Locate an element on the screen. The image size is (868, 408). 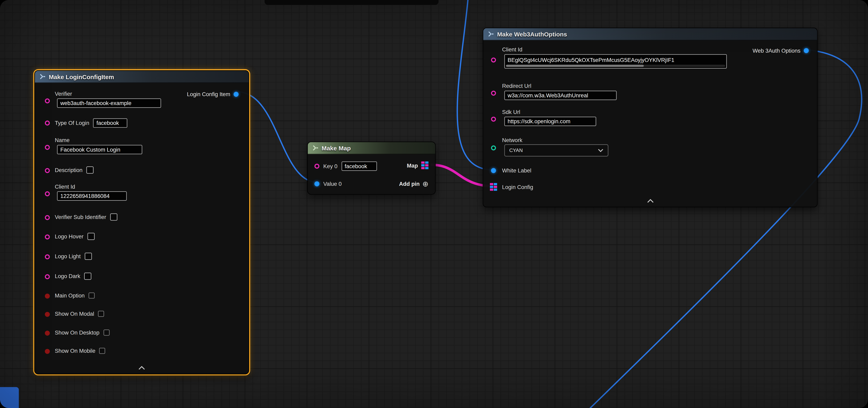
network-dropdown: CYAN is located at coordinates (557, 150).